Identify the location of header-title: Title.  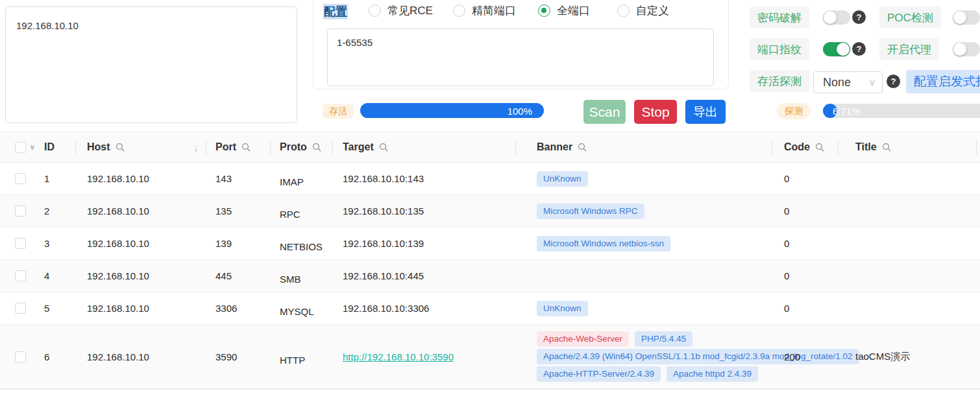
(907, 147).